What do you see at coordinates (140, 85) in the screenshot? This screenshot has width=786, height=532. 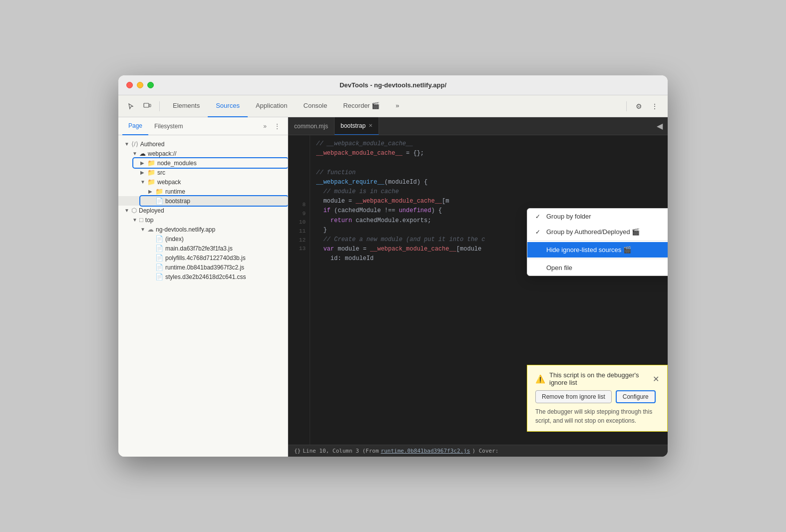 I see `traffic-lights` at bounding box center [140, 85].